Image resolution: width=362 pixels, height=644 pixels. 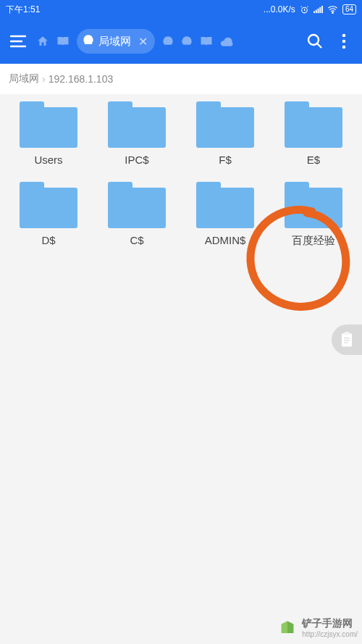 What do you see at coordinates (206, 41) in the screenshot?
I see `book-ghost-icon` at bounding box center [206, 41].